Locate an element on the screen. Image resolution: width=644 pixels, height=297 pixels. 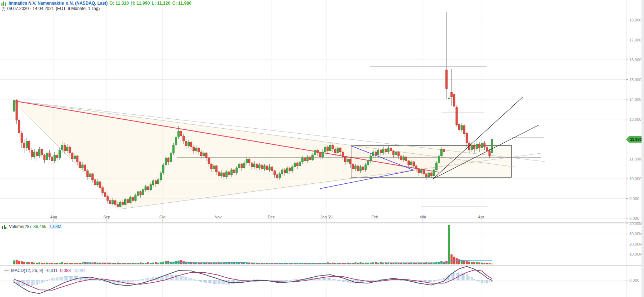
svg-text: Feb is located at coordinates (375, 217).